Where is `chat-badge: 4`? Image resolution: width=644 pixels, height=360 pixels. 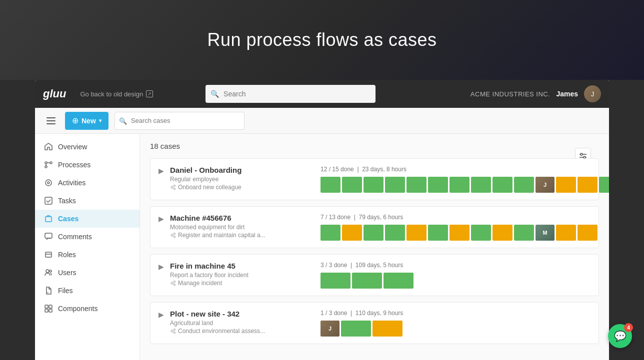 chat-badge: 4 is located at coordinates (628, 328).